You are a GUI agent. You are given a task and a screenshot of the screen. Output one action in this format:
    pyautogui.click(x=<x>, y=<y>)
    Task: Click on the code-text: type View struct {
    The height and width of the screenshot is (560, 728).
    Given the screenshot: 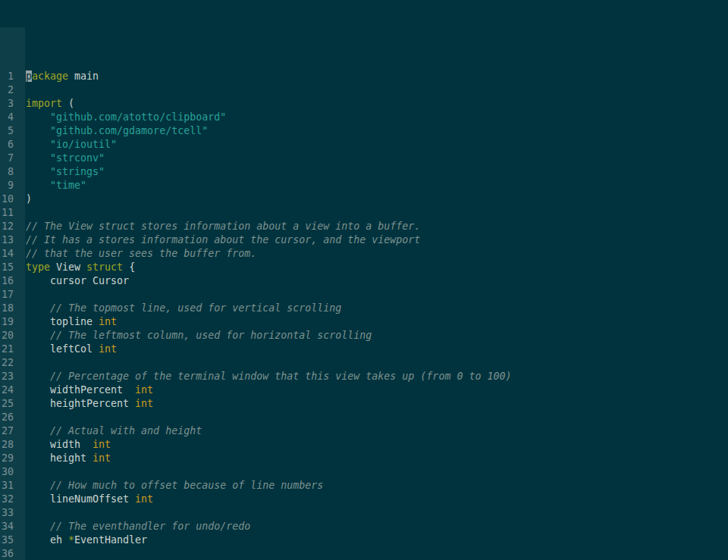 What is the action you would take?
    pyautogui.click(x=80, y=267)
    